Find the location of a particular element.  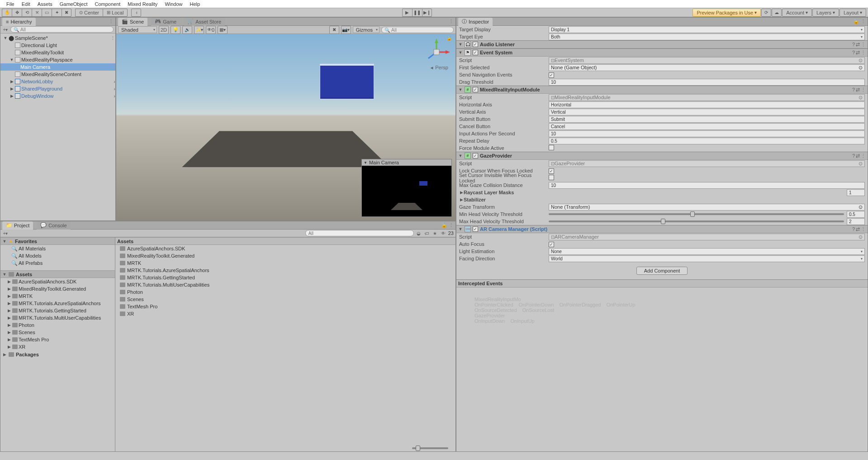

fav-all-prefabs: 🔍 All Prefabs is located at coordinates (58, 263).